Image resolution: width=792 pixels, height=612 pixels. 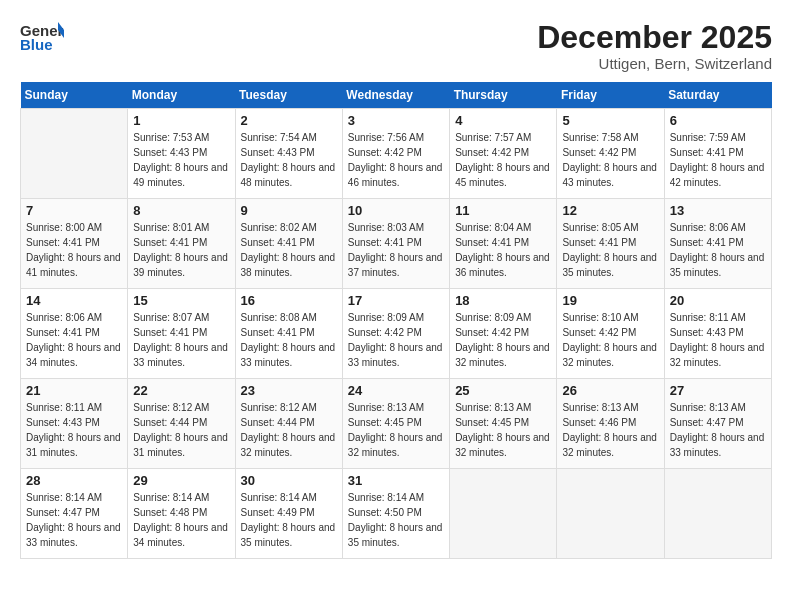 What do you see at coordinates (718, 160) in the screenshot?
I see `cell-info: Sunrise: 7:59 AMSunset: 4:41 PMDaylight:…` at bounding box center [718, 160].